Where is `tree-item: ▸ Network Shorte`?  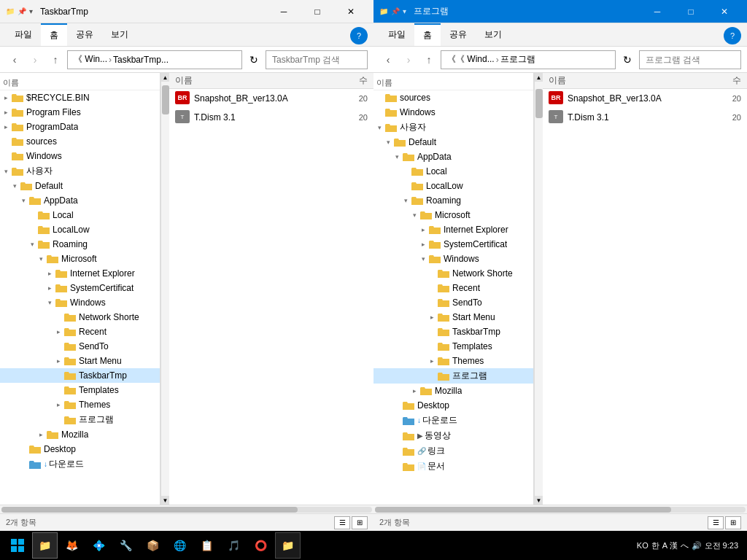 tree-item: ▸ Network Shorte is located at coordinates (454, 273).